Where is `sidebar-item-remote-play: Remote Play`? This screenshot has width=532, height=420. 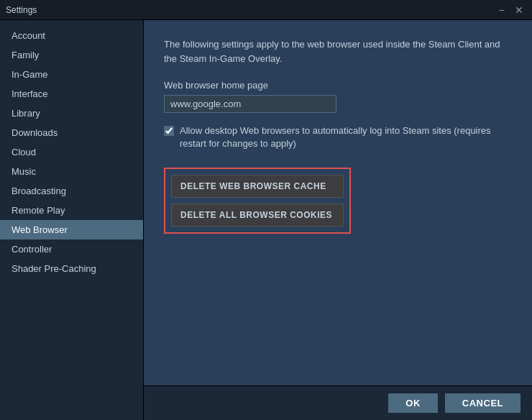
sidebar-item-remote-play: Remote Play is located at coordinates (72, 210).